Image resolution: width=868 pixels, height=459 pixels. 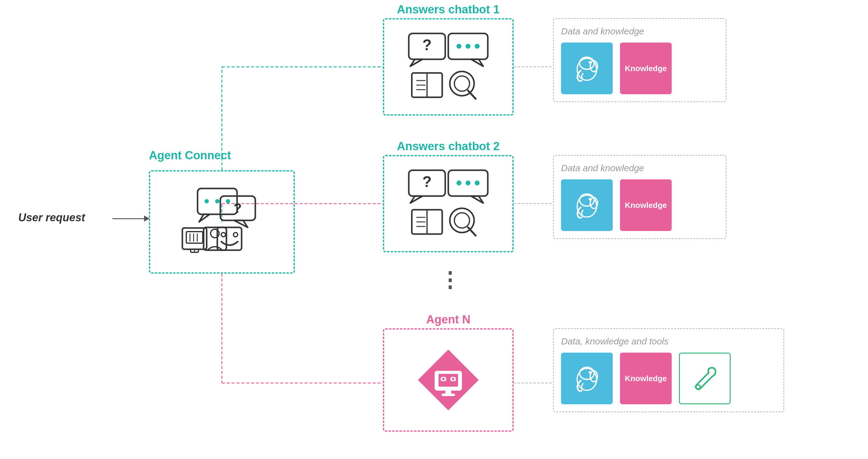 What do you see at coordinates (640, 68) in the screenshot?
I see `data-panel-1-icons: Knowledge` at bounding box center [640, 68].